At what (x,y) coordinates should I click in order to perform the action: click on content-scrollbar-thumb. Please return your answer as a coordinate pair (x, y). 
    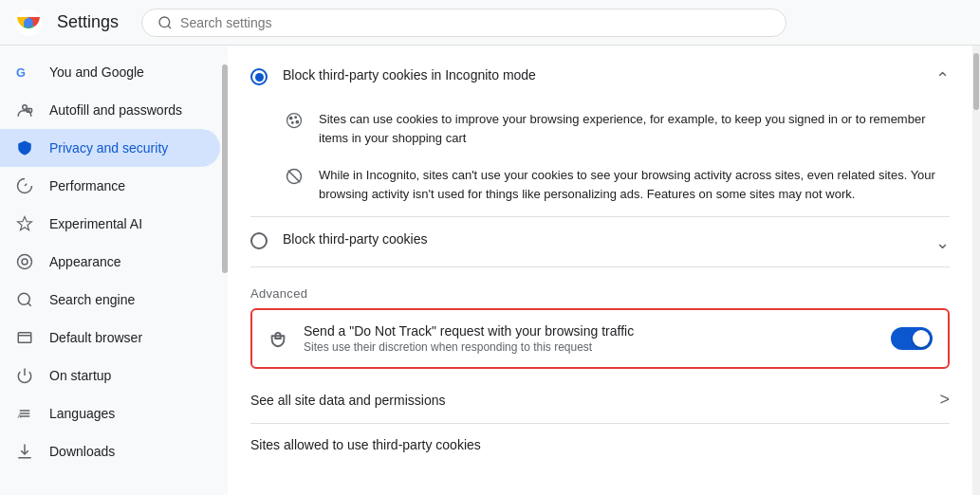
    Looking at the image, I should click on (976, 82).